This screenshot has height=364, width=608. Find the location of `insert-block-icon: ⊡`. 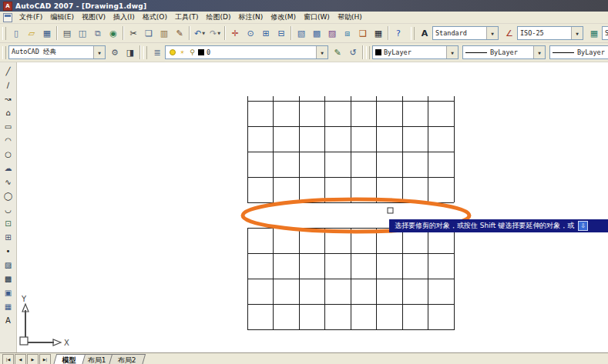

insert-block-icon: ⊡ is located at coordinates (8, 223).